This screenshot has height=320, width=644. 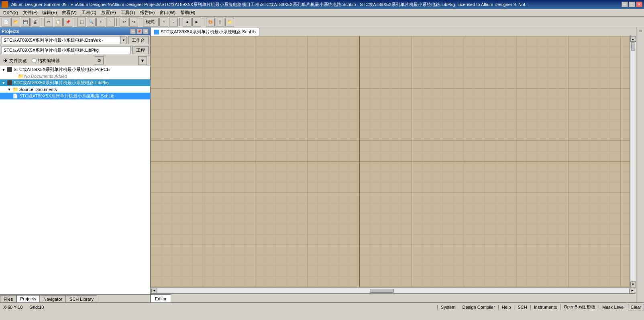 What do you see at coordinates (128, 13) in the screenshot?
I see `menu-tools: 工具(T)` at bounding box center [128, 13].